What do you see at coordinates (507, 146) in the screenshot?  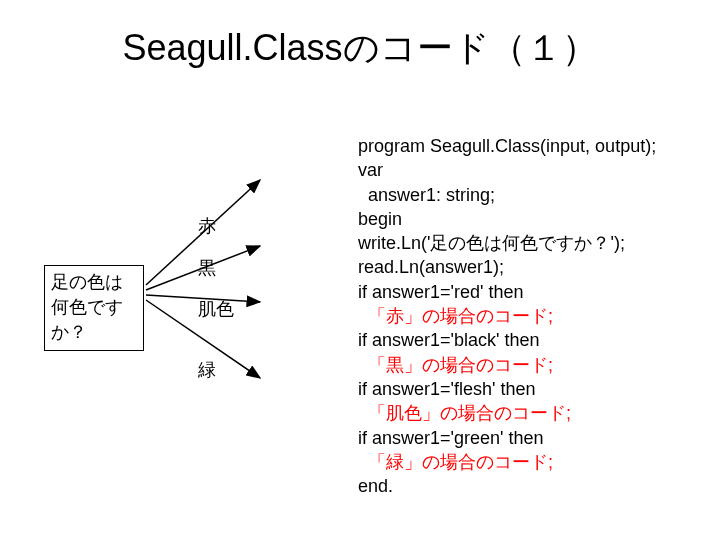 I see `code-line: program Seagull.Class(input, output);` at bounding box center [507, 146].